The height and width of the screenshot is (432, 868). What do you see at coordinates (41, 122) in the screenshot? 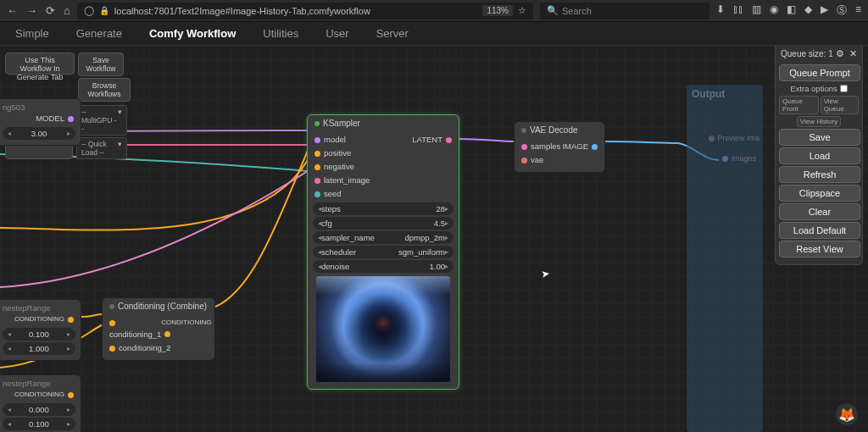
I see `node-partial-top: ng503 MODEL ◂3.00▸` at bounding box center [41, 122].